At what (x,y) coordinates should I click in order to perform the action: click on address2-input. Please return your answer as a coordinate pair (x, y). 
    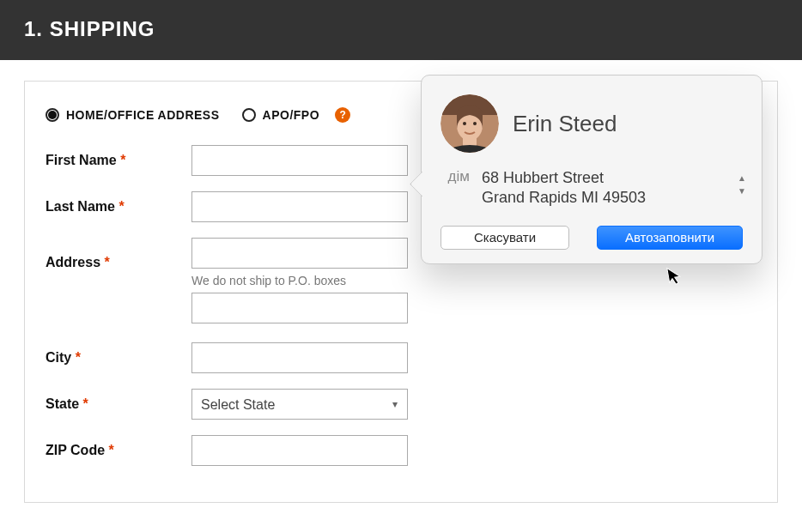
    Looking at the image, I should click on (300, 308).